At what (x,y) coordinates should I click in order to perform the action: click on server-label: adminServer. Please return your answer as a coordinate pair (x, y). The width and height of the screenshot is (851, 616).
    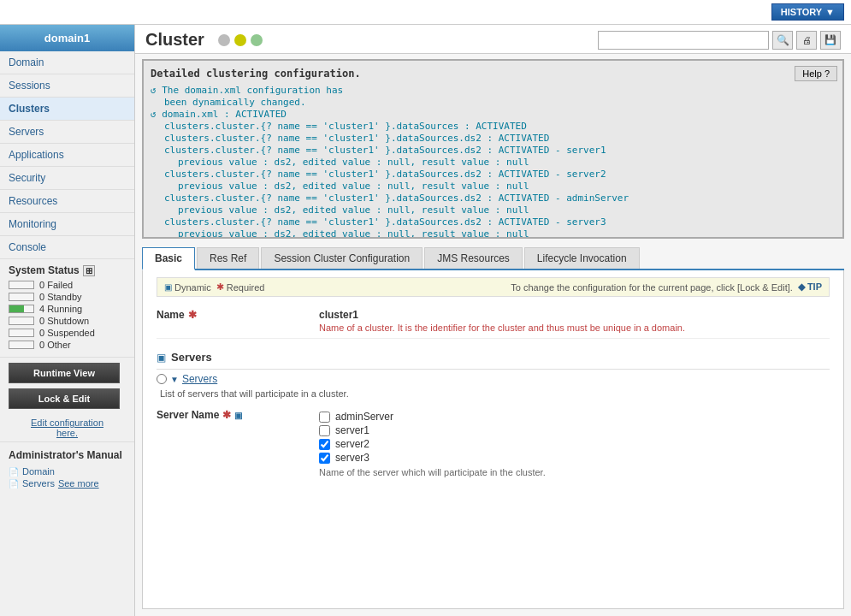
    Looking at the image, I should click on (364, 417).